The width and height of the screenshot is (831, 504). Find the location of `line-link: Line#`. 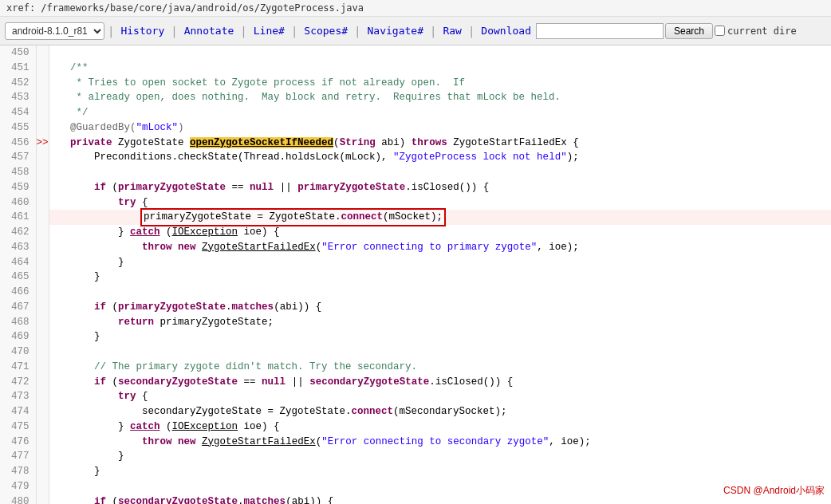

line-link: Line# is located at coordinates (270, 30).